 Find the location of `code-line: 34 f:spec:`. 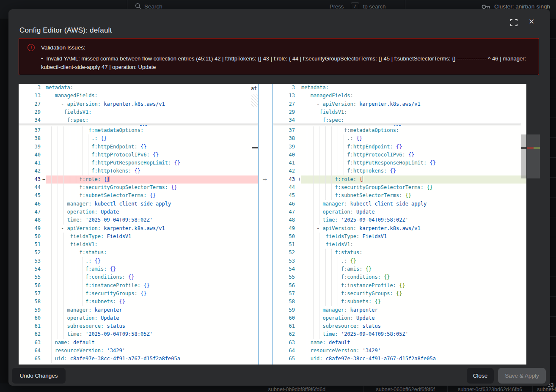

code-line: 34 f:spec: is located at coordinates (138, 120).